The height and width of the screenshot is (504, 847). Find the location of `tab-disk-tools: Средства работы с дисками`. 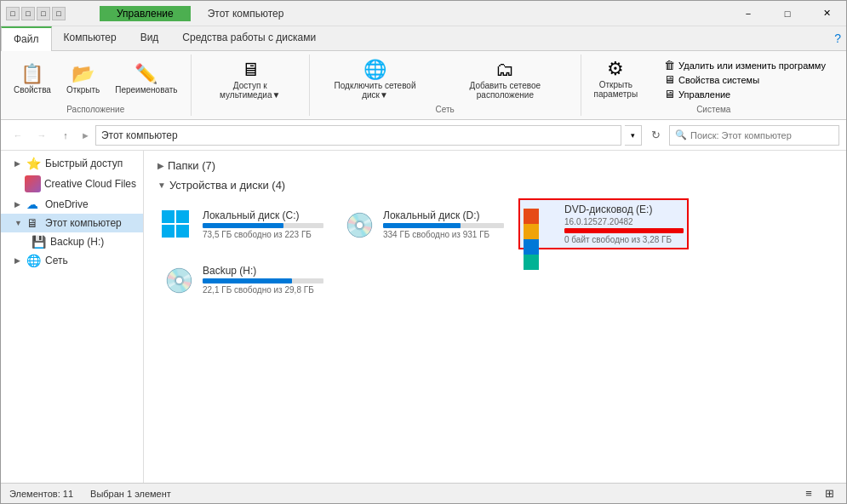

tab-disk-tools: Средства работы с дисками is located at coordinates (249, 38).